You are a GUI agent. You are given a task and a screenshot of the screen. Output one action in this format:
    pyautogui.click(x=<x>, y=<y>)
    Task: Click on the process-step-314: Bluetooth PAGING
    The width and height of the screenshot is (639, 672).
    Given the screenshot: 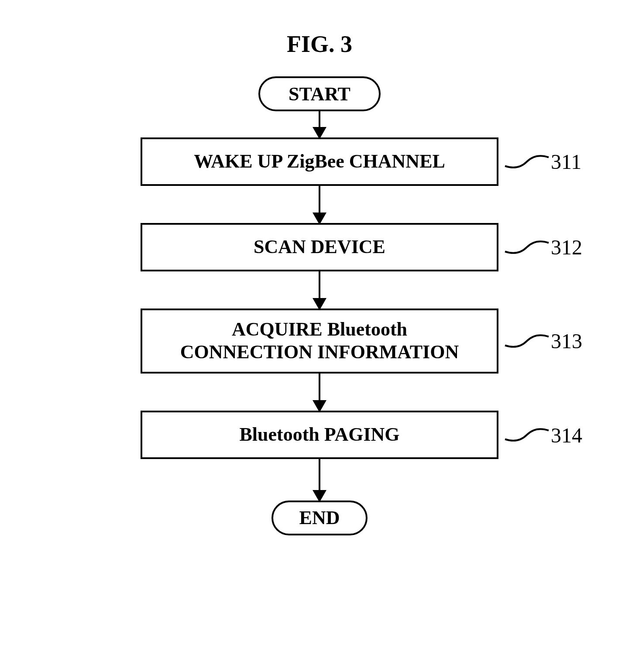 What is the action you would take?
    pyautogui.click(x=320, y=435)
    